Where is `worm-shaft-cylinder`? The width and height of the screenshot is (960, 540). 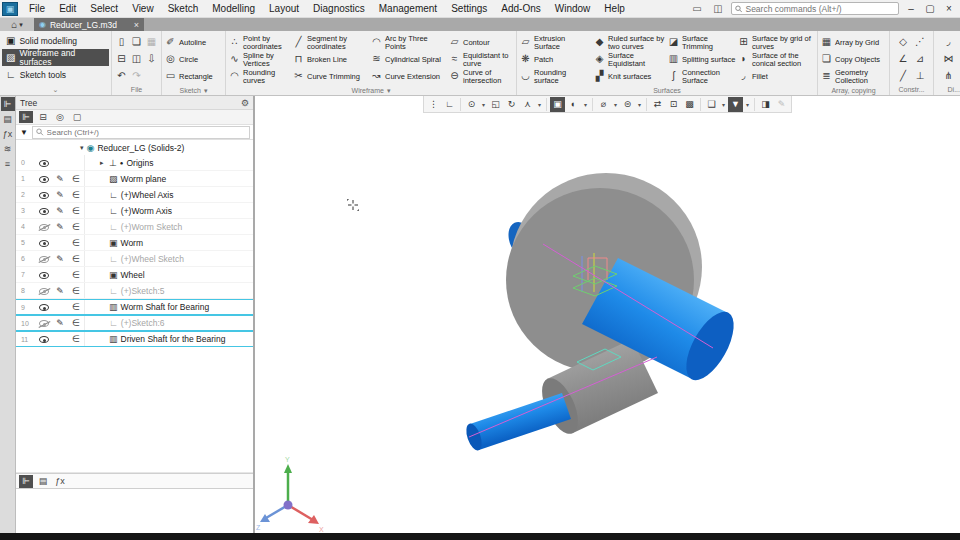 worm-shaft-cylinder is located at coordinates (520, 422).